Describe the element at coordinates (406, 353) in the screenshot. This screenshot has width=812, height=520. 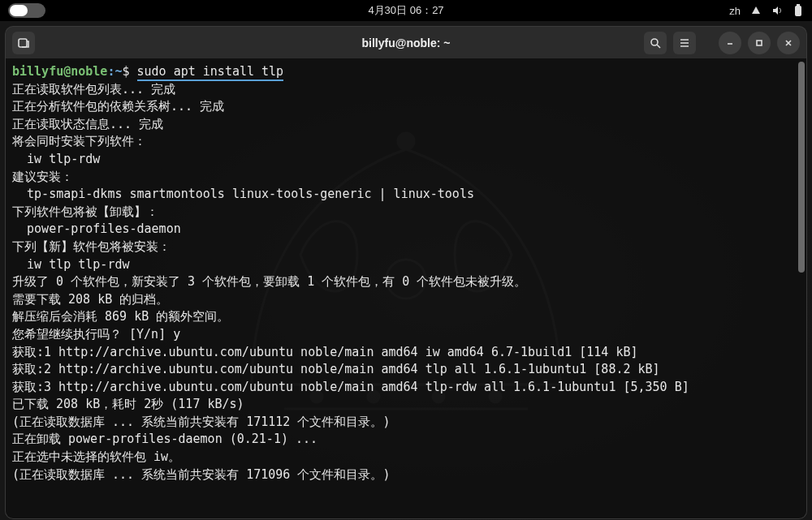
I see `output-line: 获取:1 http://archive.ubuntu.com/ubuntu no…` at that location.